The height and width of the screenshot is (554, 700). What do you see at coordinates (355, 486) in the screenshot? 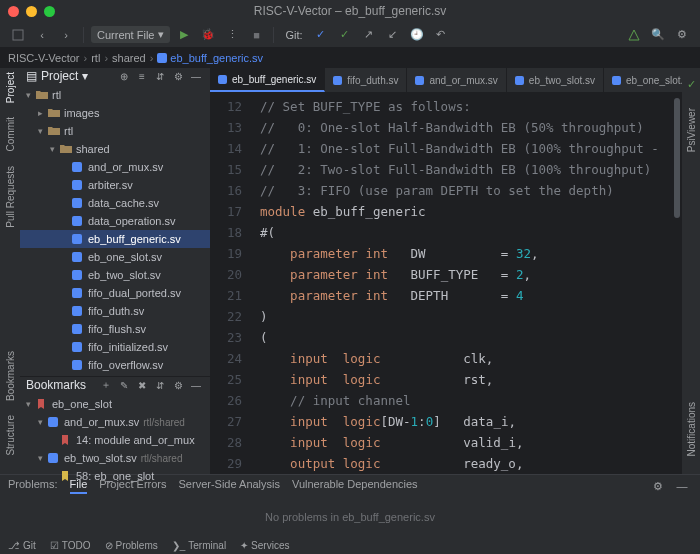
I see `problems-tab-vuln: Vulnerable Dependencies` at bounding box center [355, 486].